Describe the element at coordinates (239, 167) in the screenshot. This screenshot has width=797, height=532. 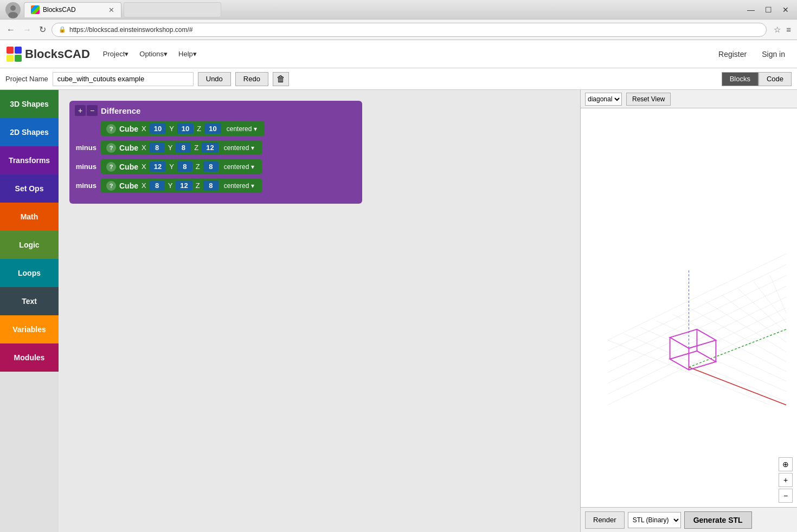
I see `centered-dropdown-2: centered ▾` at that location.